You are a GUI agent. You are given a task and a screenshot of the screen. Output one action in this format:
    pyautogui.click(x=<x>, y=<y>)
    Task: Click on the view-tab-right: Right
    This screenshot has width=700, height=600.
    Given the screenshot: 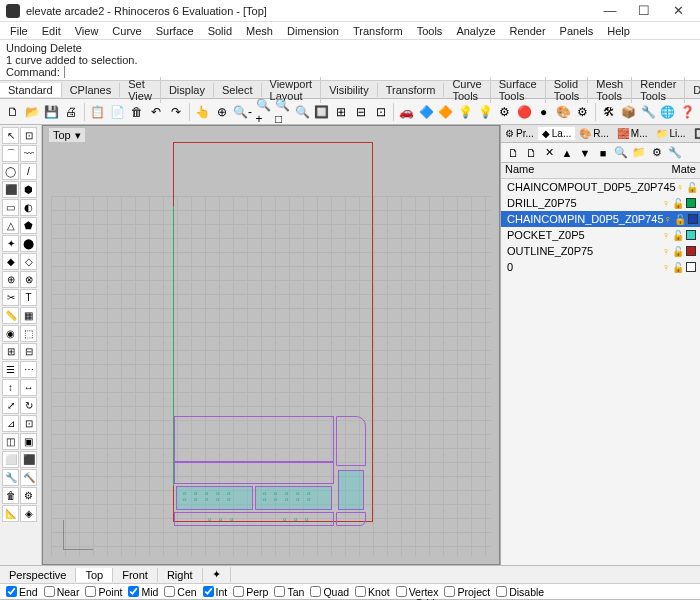 What is the action you would take?
    pyautogui.click(x=180, y=575)
    